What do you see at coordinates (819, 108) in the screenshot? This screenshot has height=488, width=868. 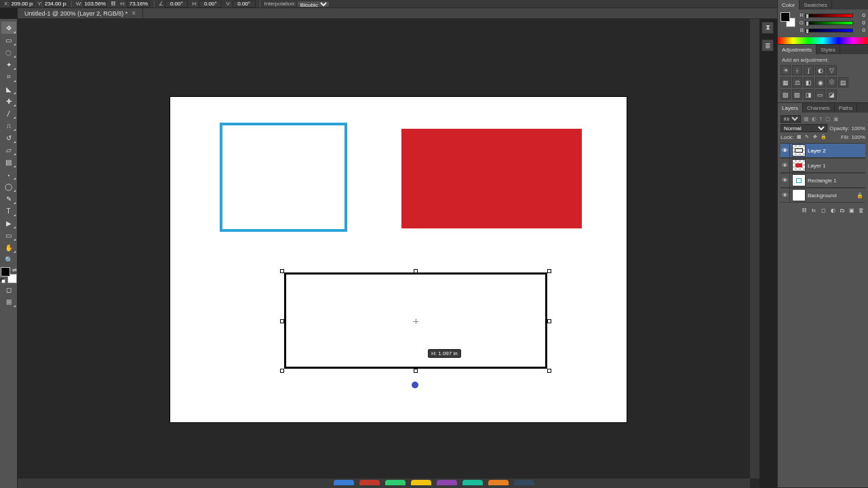 I see `tab-channels: Channels` at bounding box center [819, 108].